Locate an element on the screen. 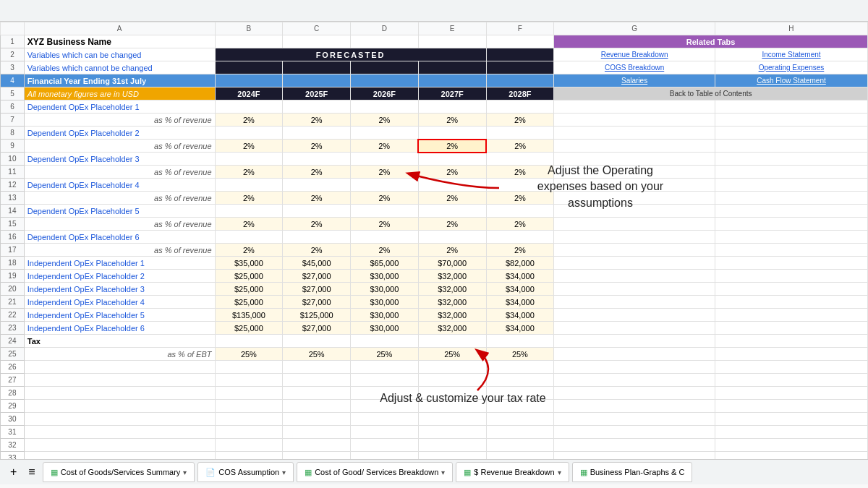 The height and width of the screenshot is (488, 868). tab-cost-breakdown: ▦ Cost of Good/ Services Breakdown ▾ is located at coordinates (375, 472).